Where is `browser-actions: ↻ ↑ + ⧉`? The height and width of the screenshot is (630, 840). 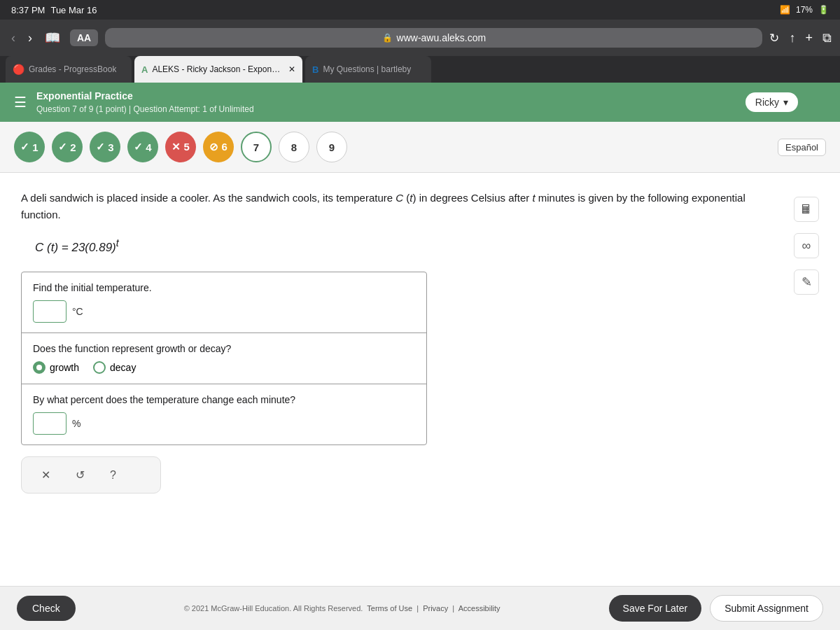 browser-actions: ↻ ↑ + ⧉ is located at coordinates (801, 38).